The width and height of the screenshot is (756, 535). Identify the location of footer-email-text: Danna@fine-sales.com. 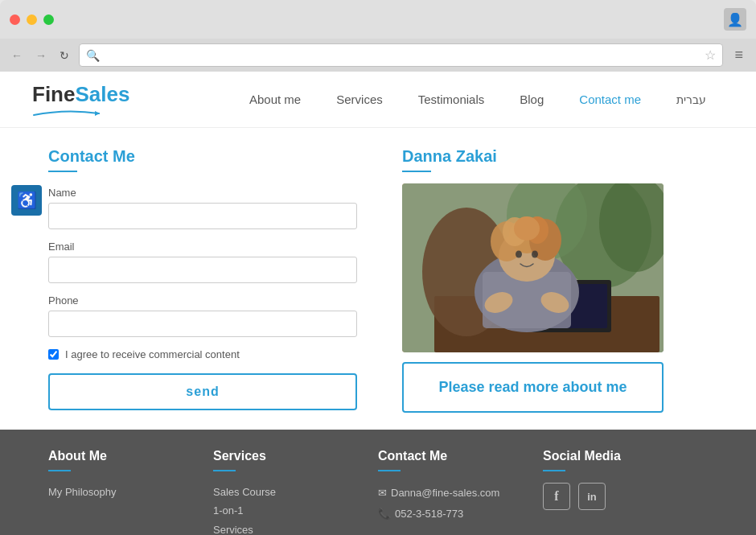
(446, 493).